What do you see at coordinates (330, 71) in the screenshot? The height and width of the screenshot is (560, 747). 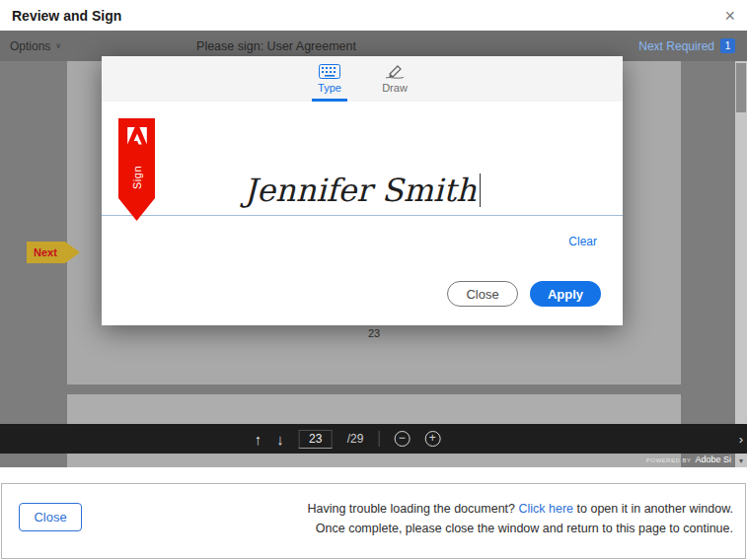 I see `keyboard-icon` at bounding box center [330, 71].